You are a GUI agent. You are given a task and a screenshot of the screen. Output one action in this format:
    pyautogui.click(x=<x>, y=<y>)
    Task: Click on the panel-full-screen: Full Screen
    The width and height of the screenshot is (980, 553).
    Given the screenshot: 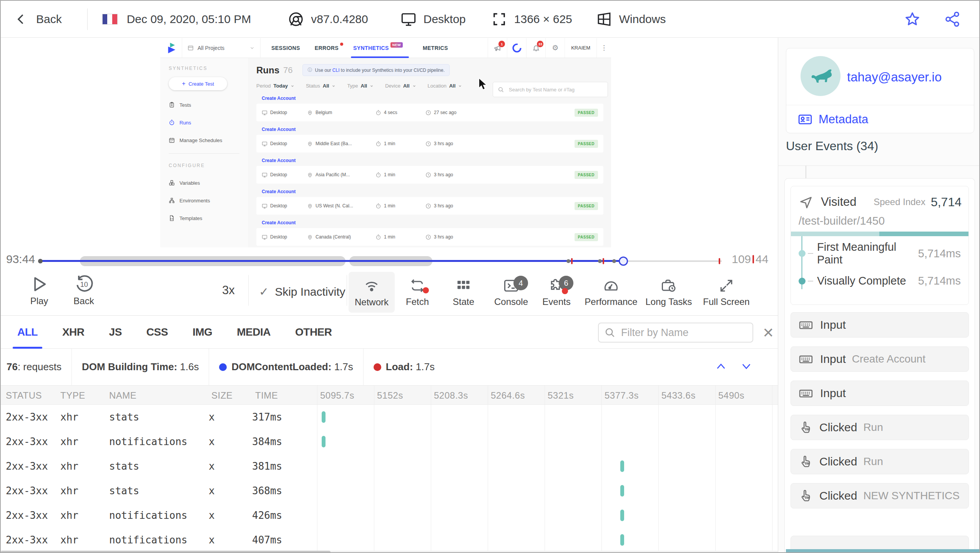 What is the action you would take?
    pyautogui.click(x=726, y=292)
    